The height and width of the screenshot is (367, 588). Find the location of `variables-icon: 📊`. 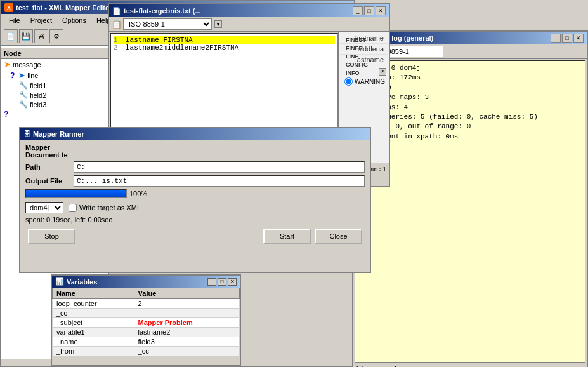

variables-icon: 📊 is located at coordinates (60, 282).